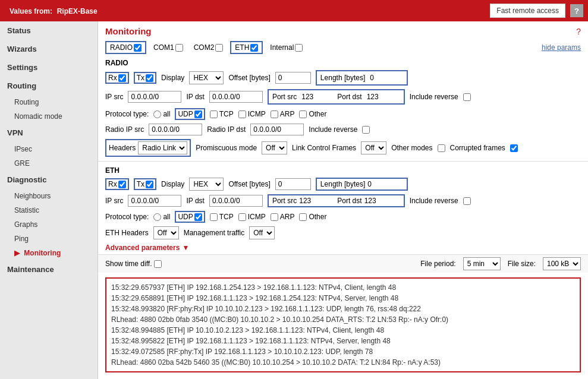 The image size is (588, 379). I want to click on radio-include-reverse-label: Include reverse, so click(434, 97).